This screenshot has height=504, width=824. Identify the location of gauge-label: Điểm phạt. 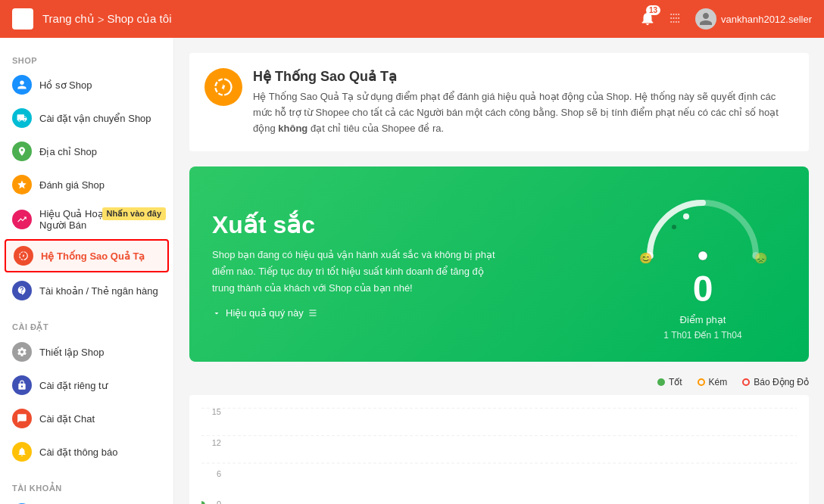
(703, 319).